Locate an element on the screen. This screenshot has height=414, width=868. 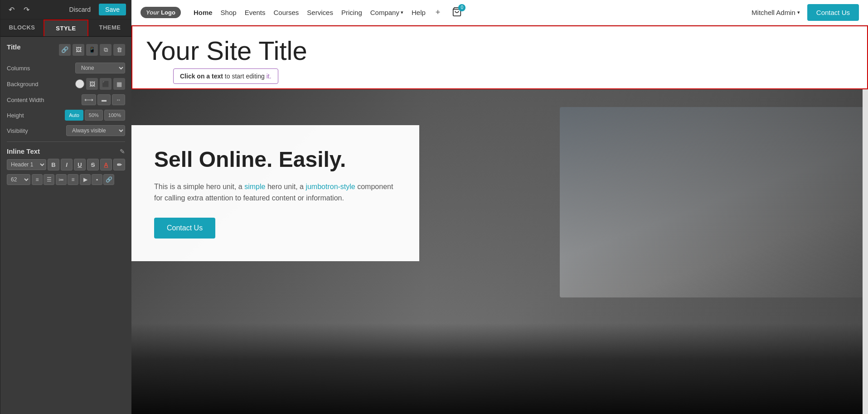
strikethrough-btn: S is located at coordinates (93, 165).